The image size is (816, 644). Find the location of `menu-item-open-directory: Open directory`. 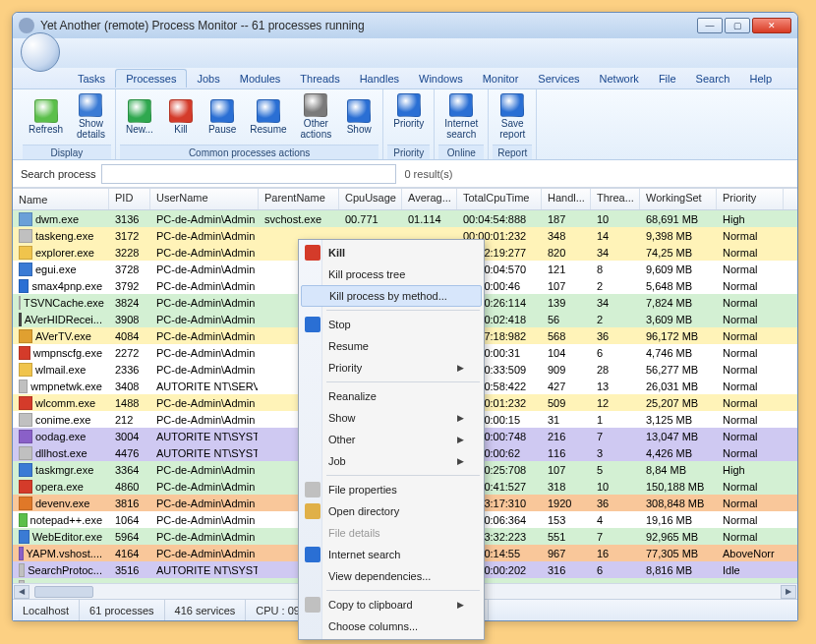

menu-item-open-directory: Open directory is located at coordinates (391, 511).